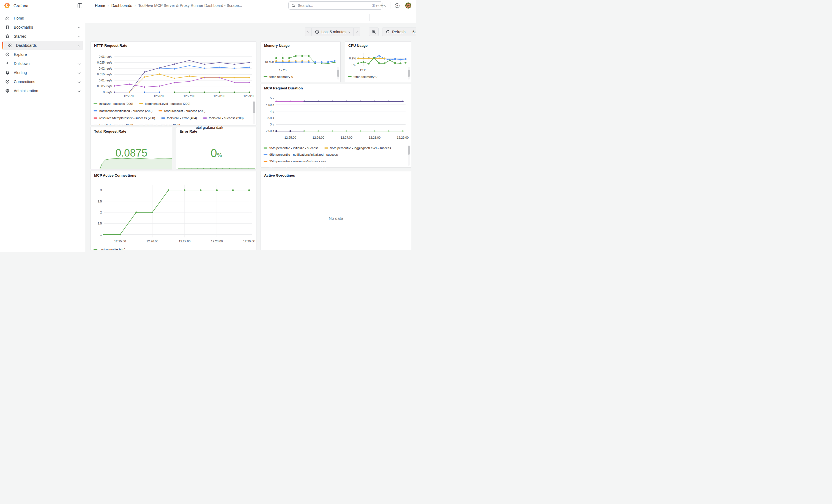 Image resolution: width=832 pixels, height=504 pixels. I want to click on panel-title: Active Goroutines, so click(280, 176).